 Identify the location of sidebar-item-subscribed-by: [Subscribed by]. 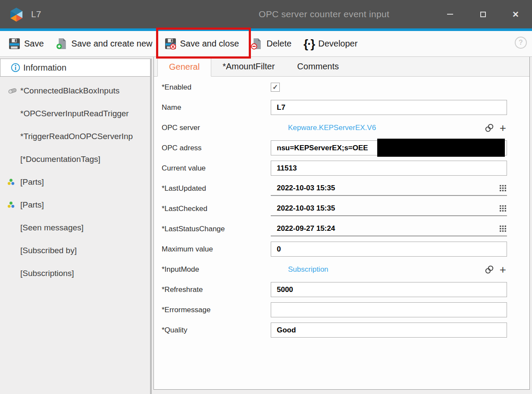
(75, 251).